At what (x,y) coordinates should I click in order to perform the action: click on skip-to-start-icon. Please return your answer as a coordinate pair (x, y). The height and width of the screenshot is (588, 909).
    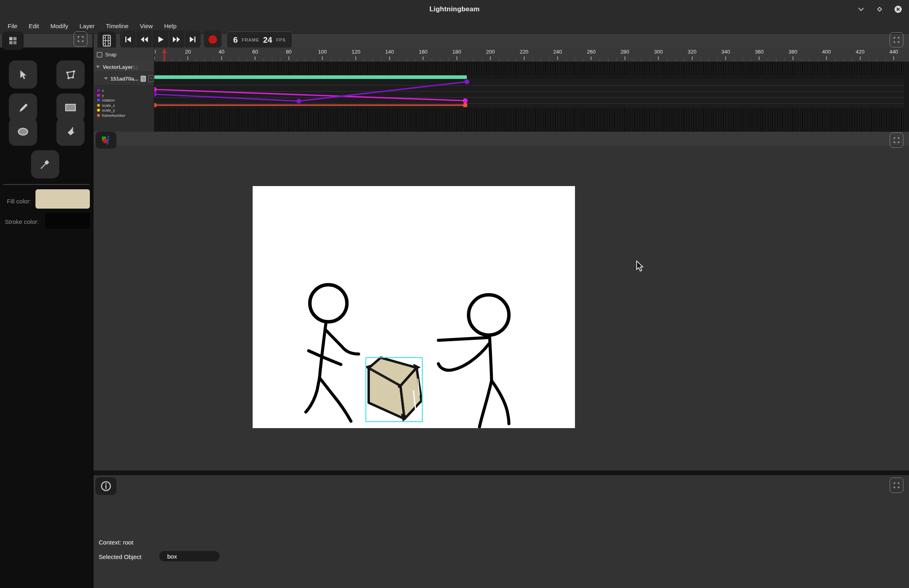
    Looking at the image, I should click on (128, 39).